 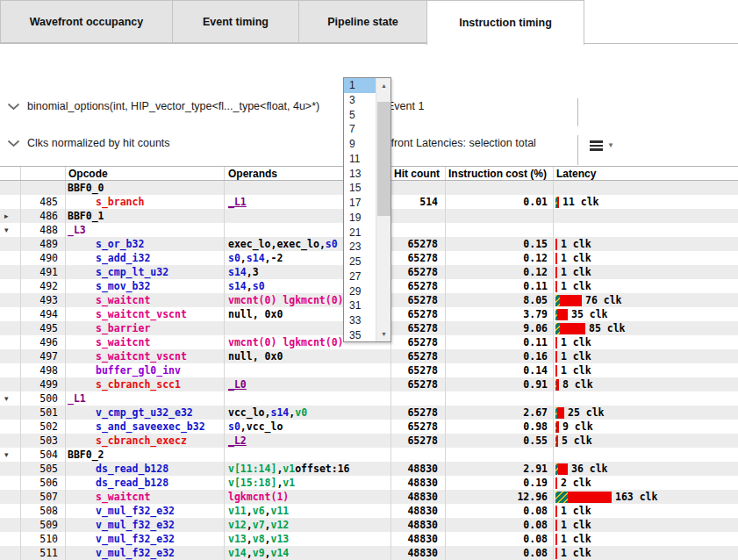 What do you see at coordinates (562, 497) in the screenshot?
I see `latency-bar-teal` at bounding box center [562, 497].